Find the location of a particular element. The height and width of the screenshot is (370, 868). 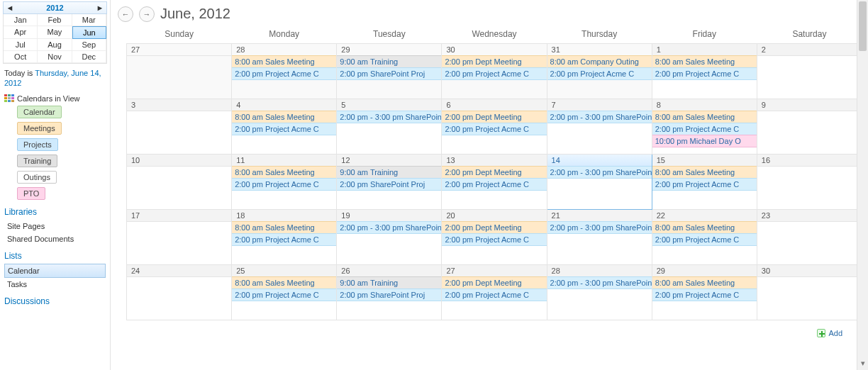

mini-month-feb: Feb is located at coordinates (55, 20).